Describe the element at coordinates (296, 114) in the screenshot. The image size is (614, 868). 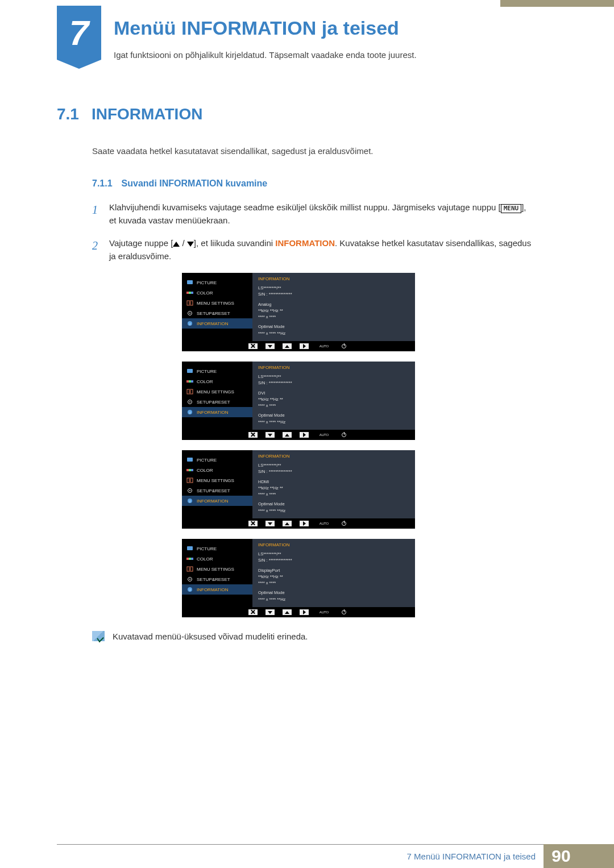
I see `section-heading: 7.1 INFORMATION` at that location.